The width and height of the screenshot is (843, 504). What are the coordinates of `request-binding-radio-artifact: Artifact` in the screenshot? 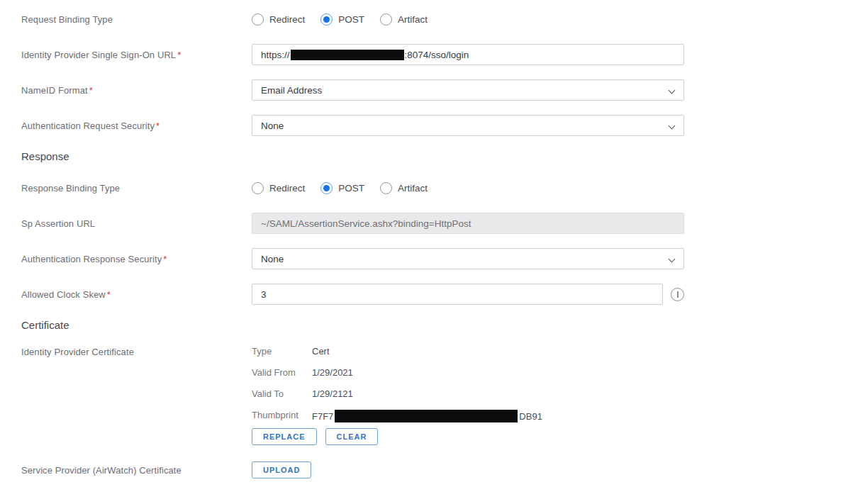 It's located at (404, 20).